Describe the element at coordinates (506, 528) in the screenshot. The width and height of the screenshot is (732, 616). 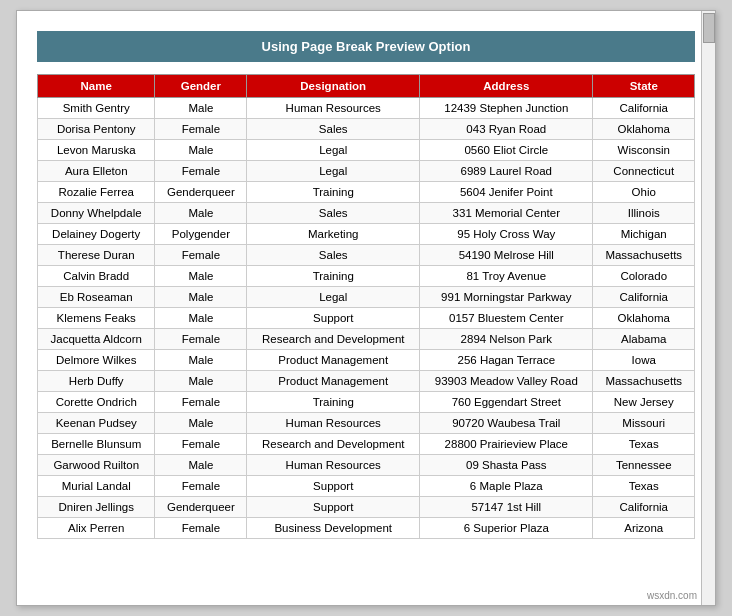
I see `table-cell-address: 6 Superior Plaza` at that location.